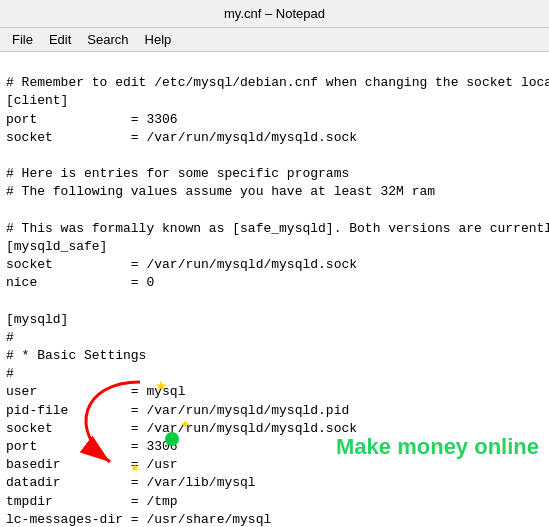  I want to click on line-10: [mysqld_safe], so click(56, 246).